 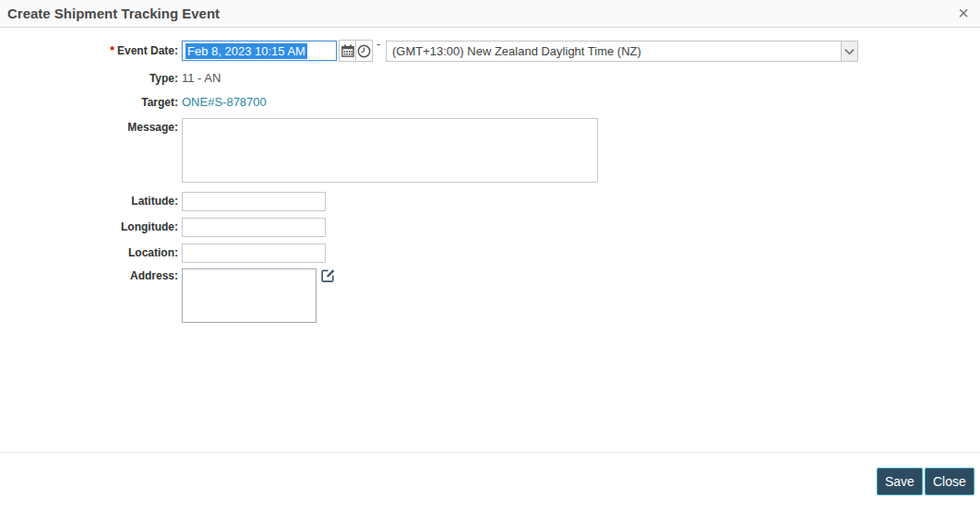 What do you see at coordinates (224, 102) in the screenshot?
I see `target-link: ONE#S-878700` at bounding box center [224, 102].